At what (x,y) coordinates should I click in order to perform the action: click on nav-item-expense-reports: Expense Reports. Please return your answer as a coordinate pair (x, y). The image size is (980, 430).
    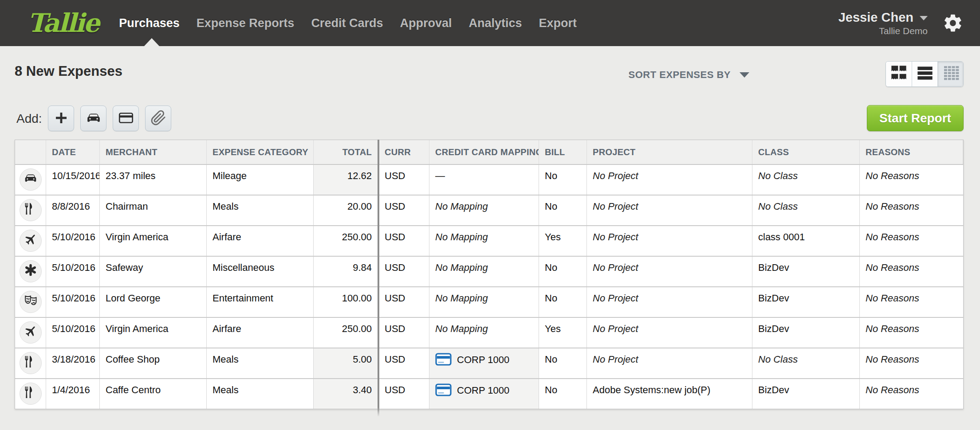
    Looking at the image, I should click on (246, 23).